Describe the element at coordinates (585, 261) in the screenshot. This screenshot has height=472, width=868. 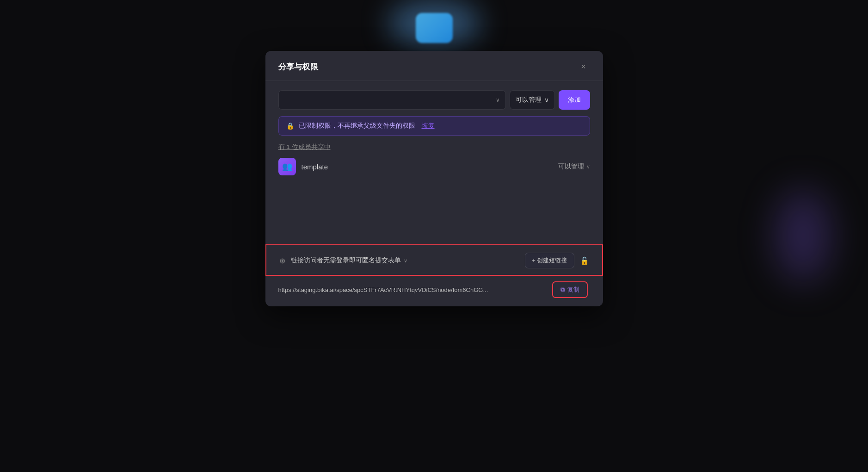
I see `lock-small-icon: 🔓` at that location.